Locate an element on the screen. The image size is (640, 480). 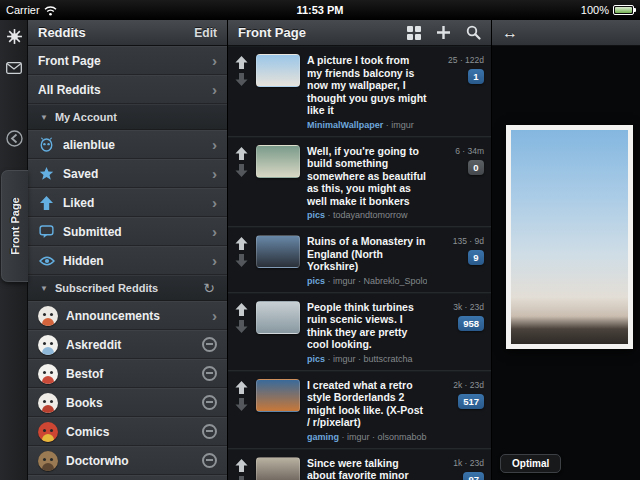
postlist-title: Front Page is located at coordinates (272, 32).